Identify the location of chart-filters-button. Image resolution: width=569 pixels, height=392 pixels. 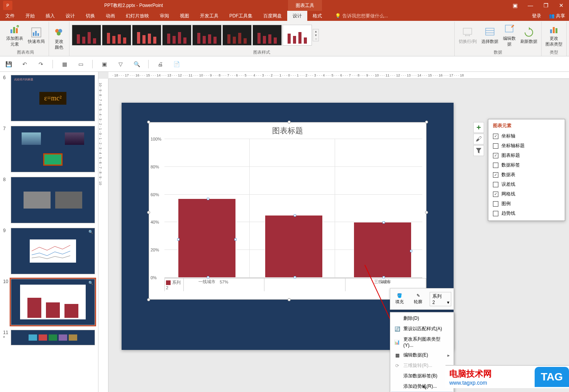
(479, 151).